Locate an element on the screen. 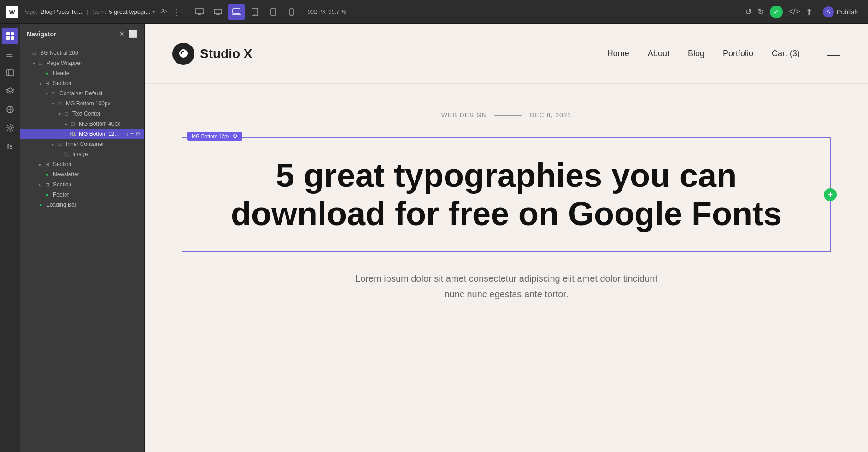 The height and width of the screenshot is (452, 868). item-label-page-wrapper: Page Wrapper is located at coordinates (94, 63).